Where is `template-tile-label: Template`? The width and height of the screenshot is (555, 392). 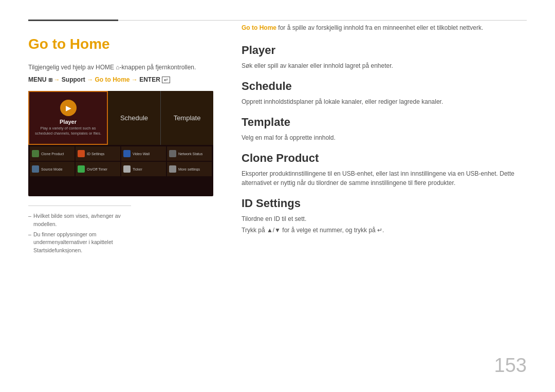 template-tile-label: Template is located at coordinates (187, 118).